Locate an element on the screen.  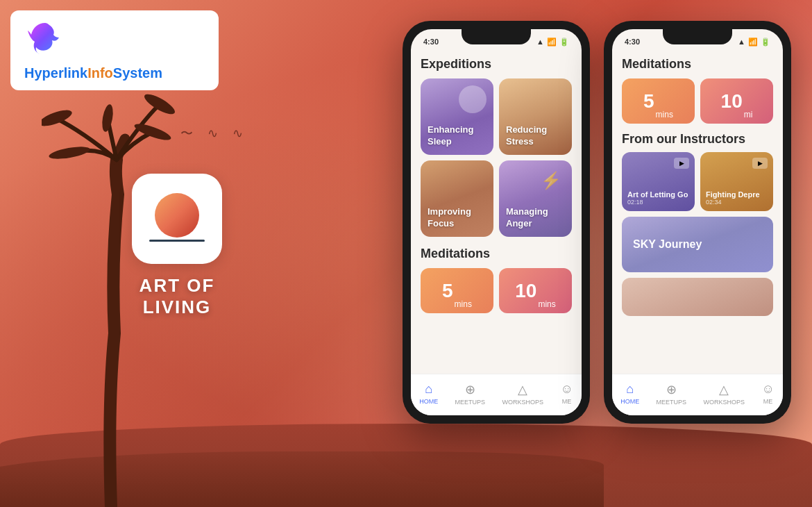
horizon-line is located at coordinates (177, 240).